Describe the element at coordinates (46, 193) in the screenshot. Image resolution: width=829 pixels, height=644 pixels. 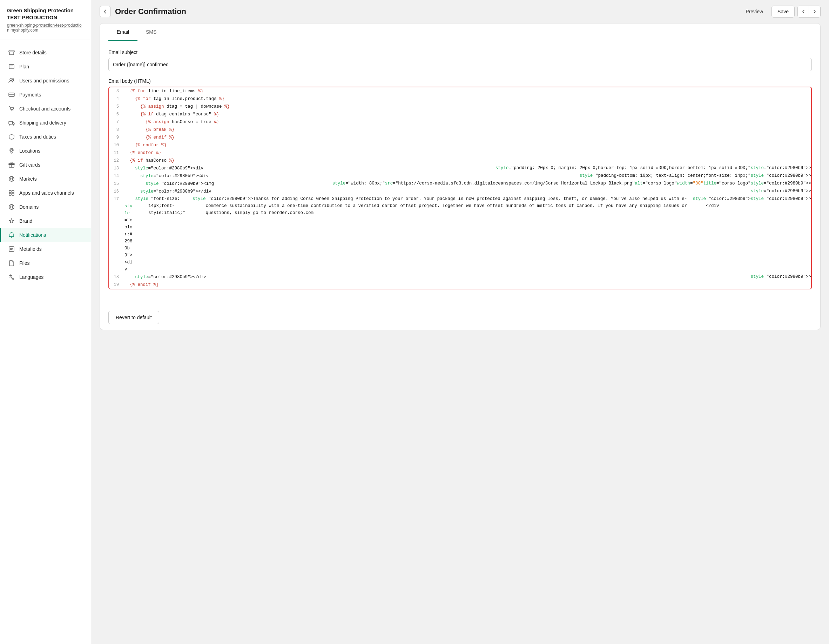
I see `sidebar-item-apps-sales-channels: Apps and sales channels` at that location.